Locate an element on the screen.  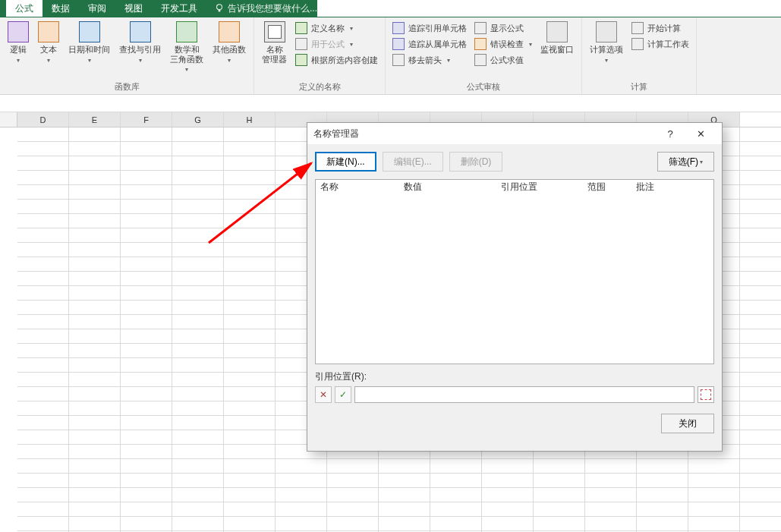
filter-button: 筛选(F) ▾ is located at coordinates (686, 162).